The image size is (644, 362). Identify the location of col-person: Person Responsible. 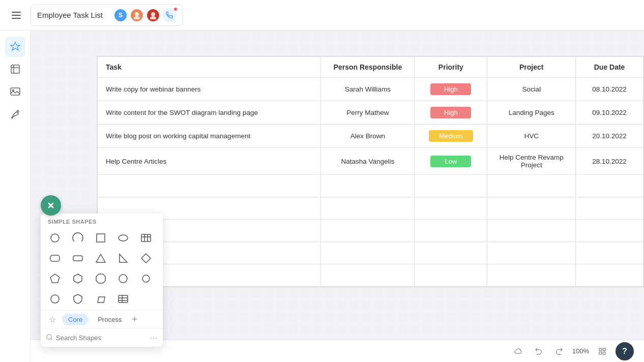
(368, 67).